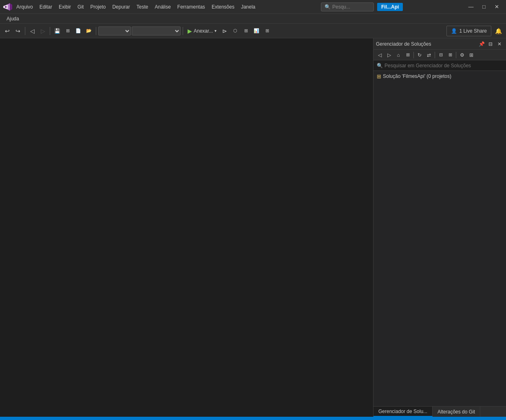 The height and width of the screenshot is (420, 506). Describe the element at coordinates (362, 7) in the screenshot. I see `title-bar-center: 🔍 Pesqu... Fil...Api` at that location.